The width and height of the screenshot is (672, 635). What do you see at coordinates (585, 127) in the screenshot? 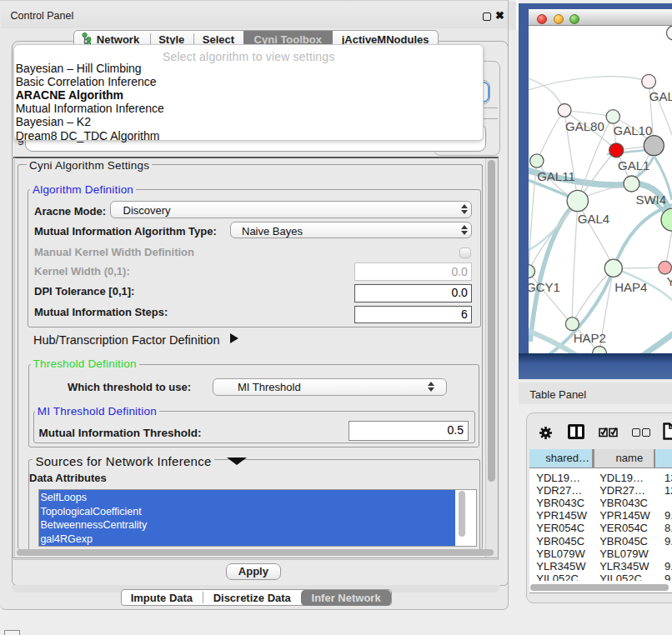
I see `svg-text: GAL80` at bounding box center [585, 127].